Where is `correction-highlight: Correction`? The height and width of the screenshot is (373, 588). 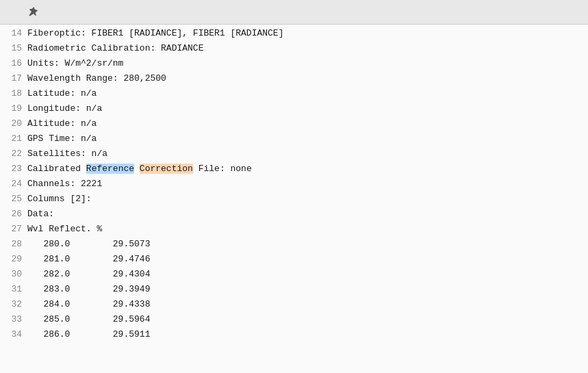
correction-highlight: Correction is located at coordinates (166, 168).